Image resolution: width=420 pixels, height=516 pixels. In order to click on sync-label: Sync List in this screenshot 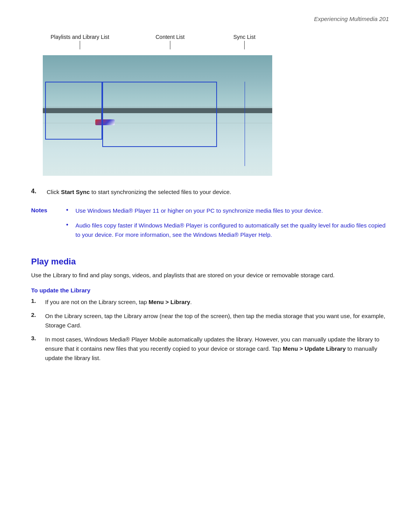, I will do `click(244, 37)`.